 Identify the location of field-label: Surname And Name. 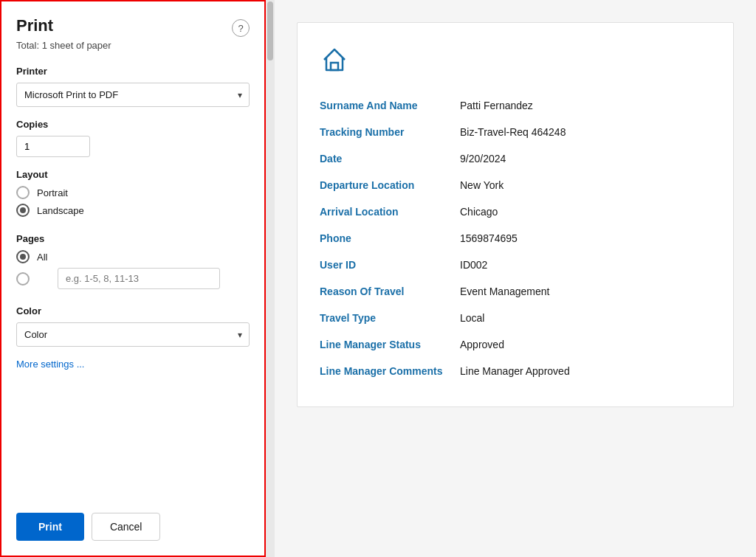
(390, 105).